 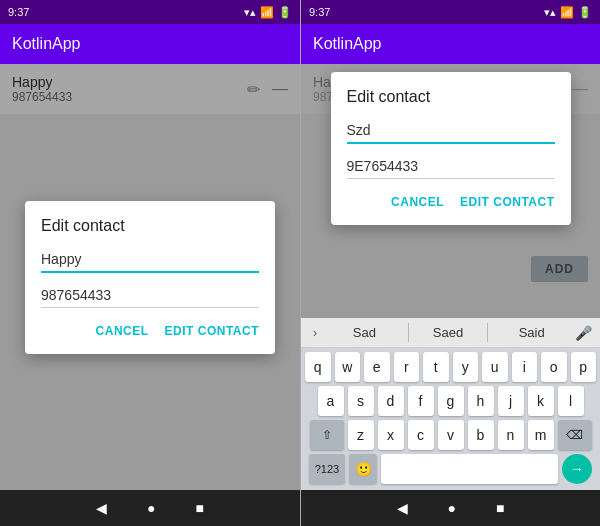 I want to click on key-x: x, so click(x=391, y=435).